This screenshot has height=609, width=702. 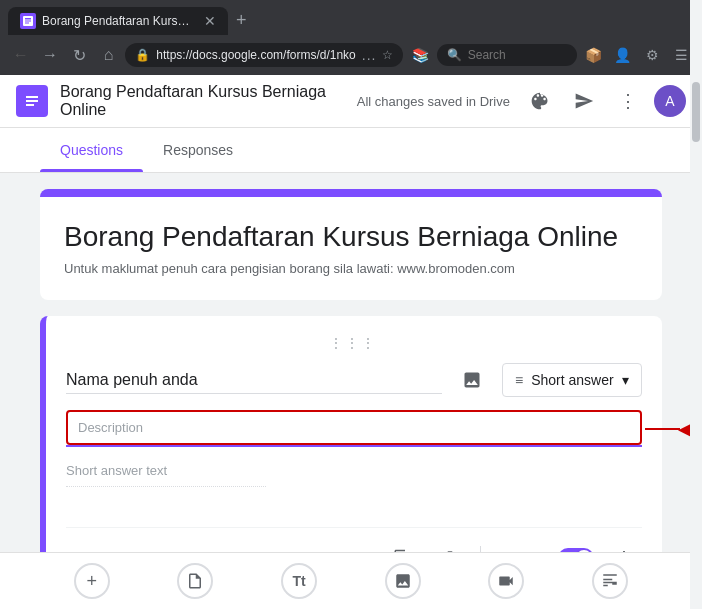 I want to click on browser-chrome: Borang Pendaftaran Kursus Be... ✕ + ← → …, so click(x=351, y=38).